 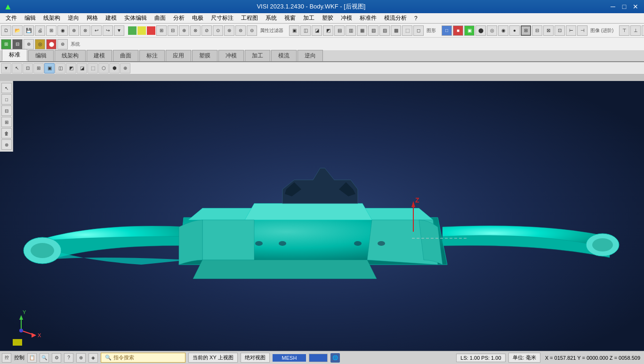 I want to click on tb2-right-box: ◪, so click(x=82, y=68).